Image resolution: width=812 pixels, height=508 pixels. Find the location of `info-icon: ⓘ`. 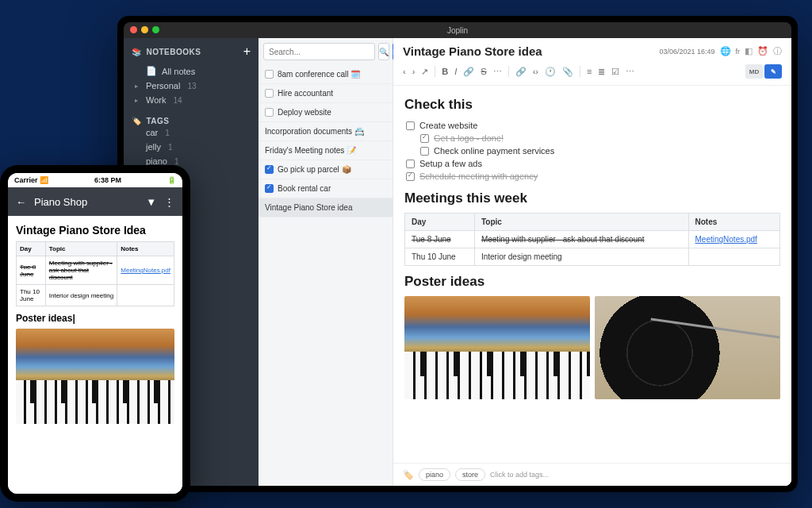

info-icon: ⓘ is located at coordinates (777, 51).